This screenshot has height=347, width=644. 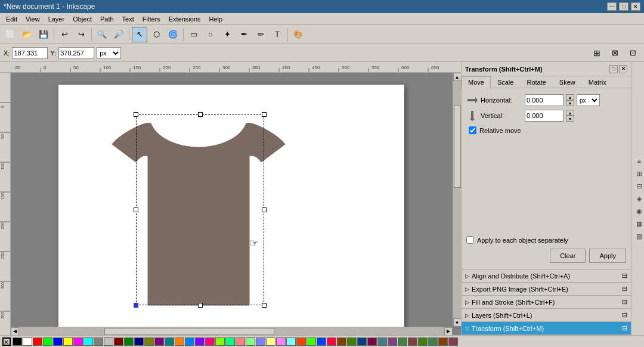 What do you see at coordinates (457, 200) in the screenshot?
I see `v-scrollbar: ▲ ▼` at bounding box center [457, 200].